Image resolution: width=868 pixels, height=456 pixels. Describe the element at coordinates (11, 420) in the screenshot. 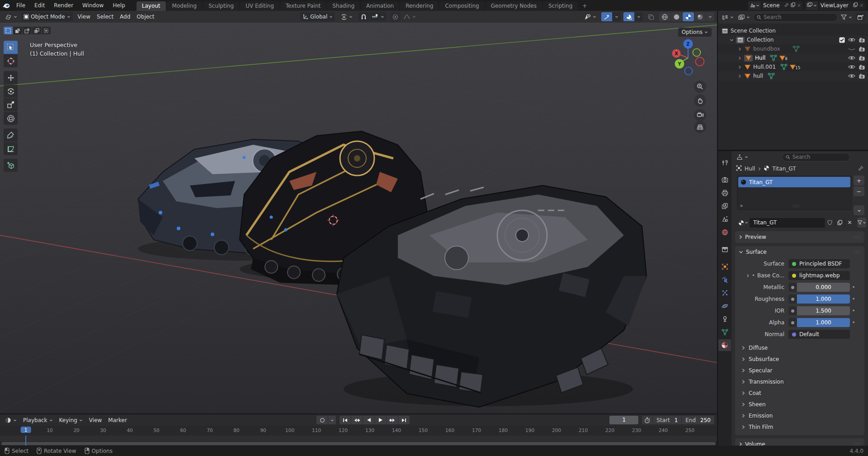

I see `timeline-editor-type-button` at that location.